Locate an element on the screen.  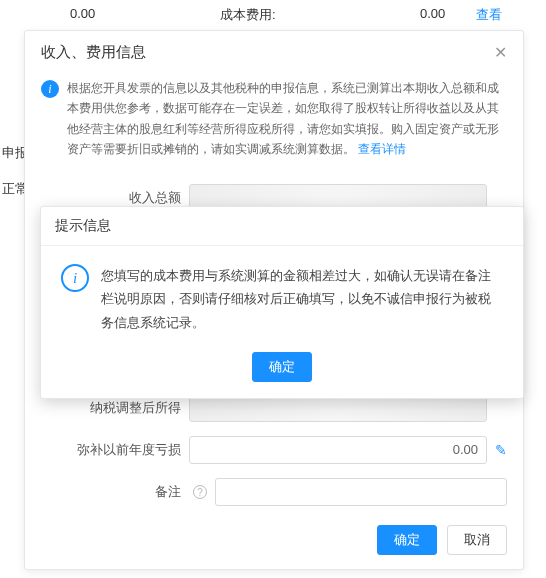
alert-ok-button: 确定 is located at coordinates (282, 367).